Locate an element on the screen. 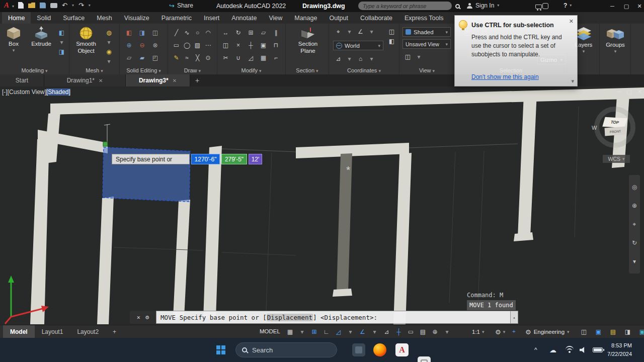 The width and height of the screenshot is (644, 362). solid-editing-icon-8: ◰ is located at coordinates (155, 57).